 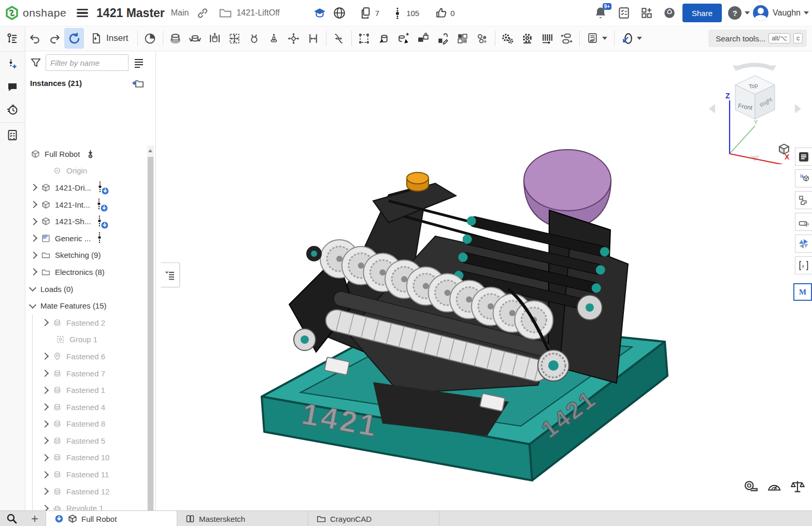 What do you see at coordinates (235, 38) in the screenshot?
I see `planar-mate-tool` at bounding box center [235, 38].